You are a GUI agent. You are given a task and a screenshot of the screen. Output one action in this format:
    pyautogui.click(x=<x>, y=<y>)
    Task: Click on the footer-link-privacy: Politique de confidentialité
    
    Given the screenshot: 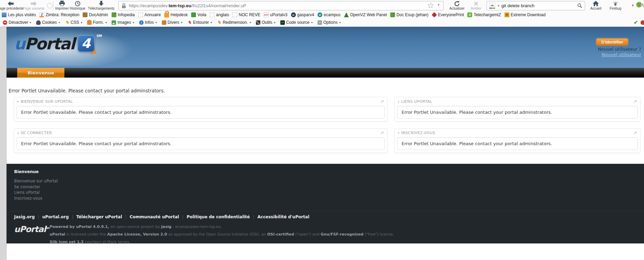 What is the action you would take?
    pyautogui.click(x=222, y=217)
    